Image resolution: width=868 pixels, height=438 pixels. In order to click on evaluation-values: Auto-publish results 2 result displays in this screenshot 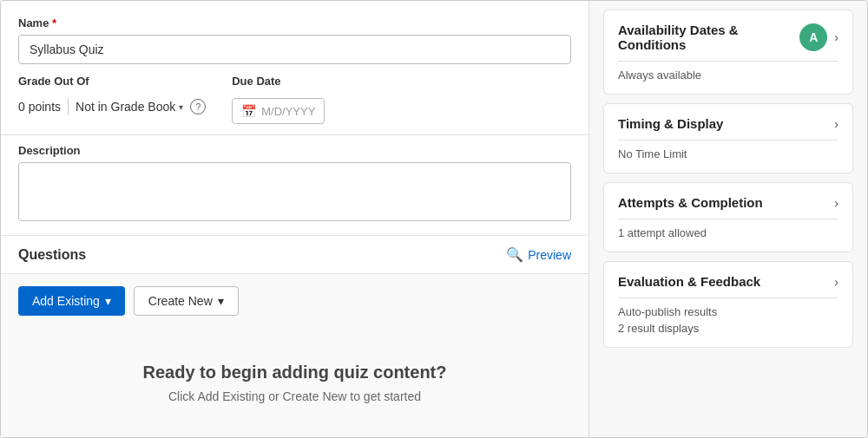, I will do `click(728, 320)`.